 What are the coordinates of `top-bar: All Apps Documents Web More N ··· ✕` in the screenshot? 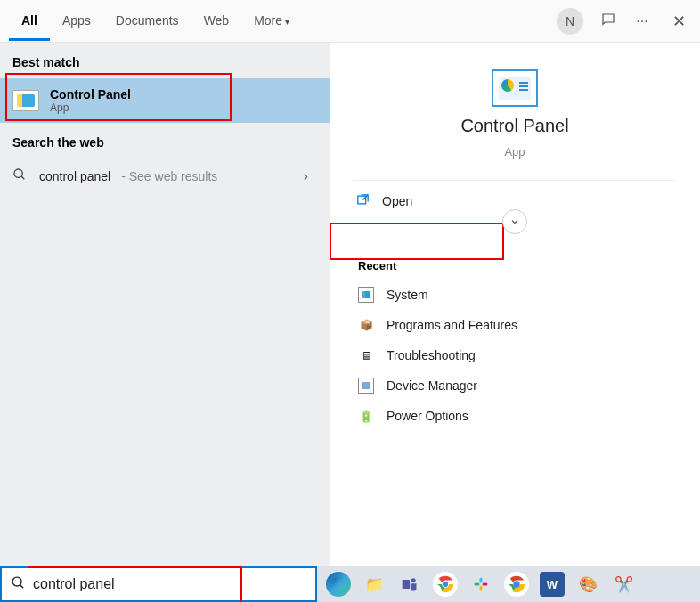 It's located at (350, 21).